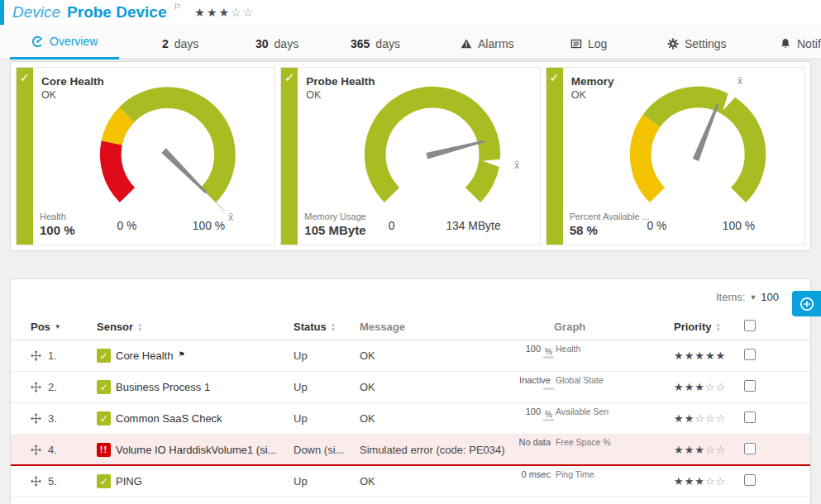 The width and height of the screenshot is (821, 504). I want to click on row-position: 1., so click(53, 355).